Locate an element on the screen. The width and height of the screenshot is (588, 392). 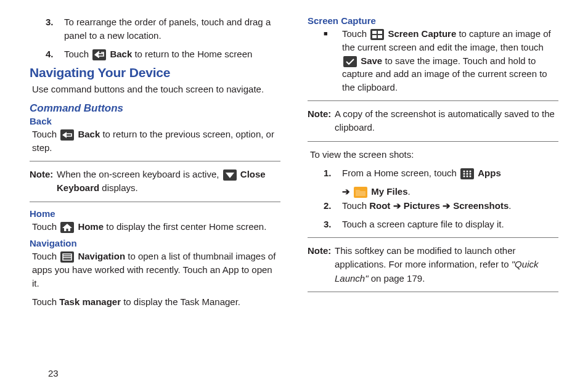
screen-capture-icon is located at coordinates (377, 35).